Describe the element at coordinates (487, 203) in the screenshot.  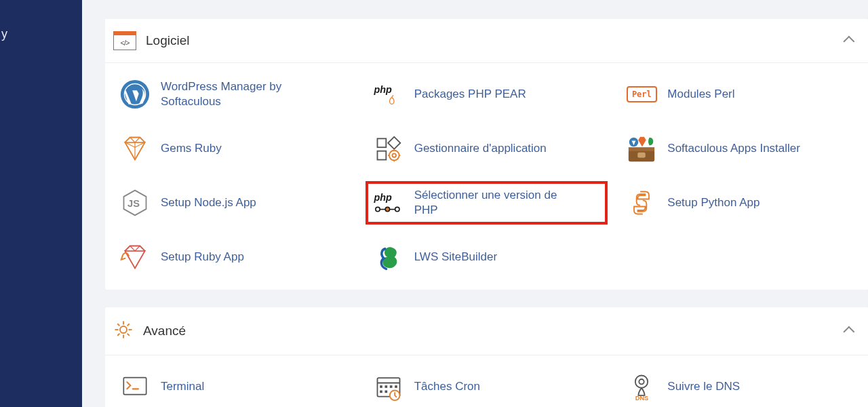
I see `item-php-version-select: php Sélectionner une version de PHP` at that location.